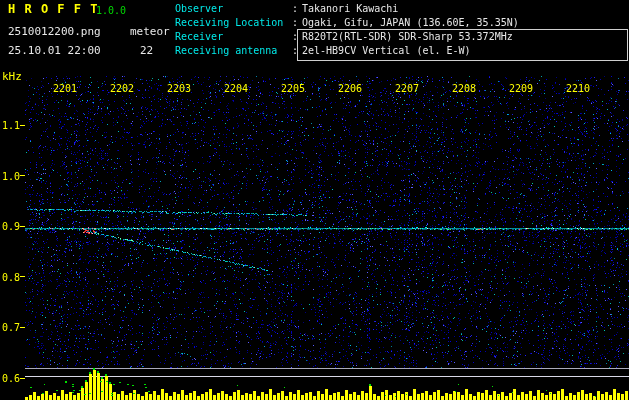 This screenshot has width=629, height=400. I want to click on output-filename: 2510012200.png, so click(54, 32).